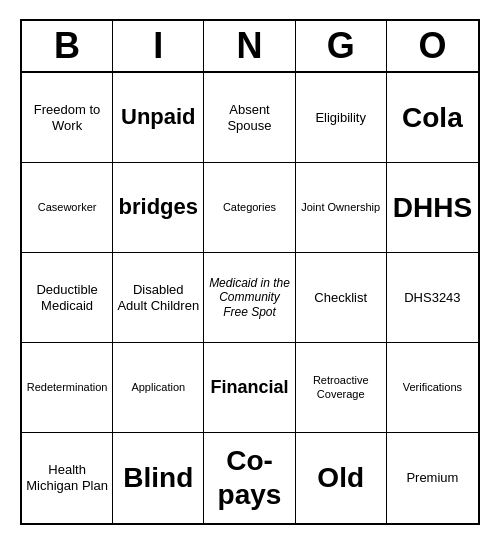  What do you see at coordinates (340, 478) in the screenshot?
I see `cell-text-23: Old` at bounding box center [340, 478].